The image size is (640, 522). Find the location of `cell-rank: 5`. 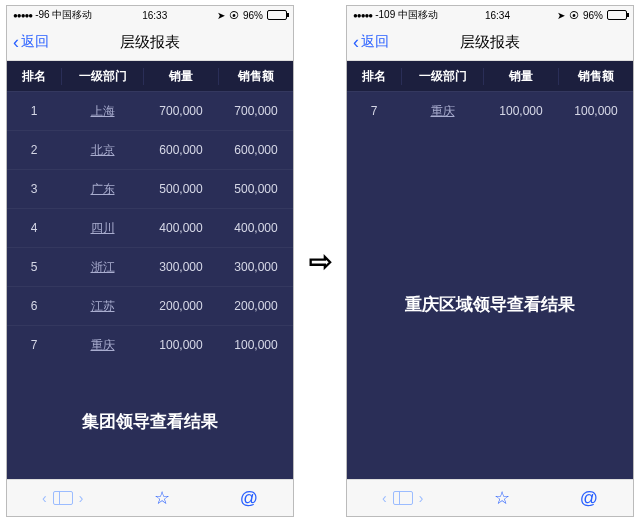

cell-rank: 5 is located at coordinates (34, 267).